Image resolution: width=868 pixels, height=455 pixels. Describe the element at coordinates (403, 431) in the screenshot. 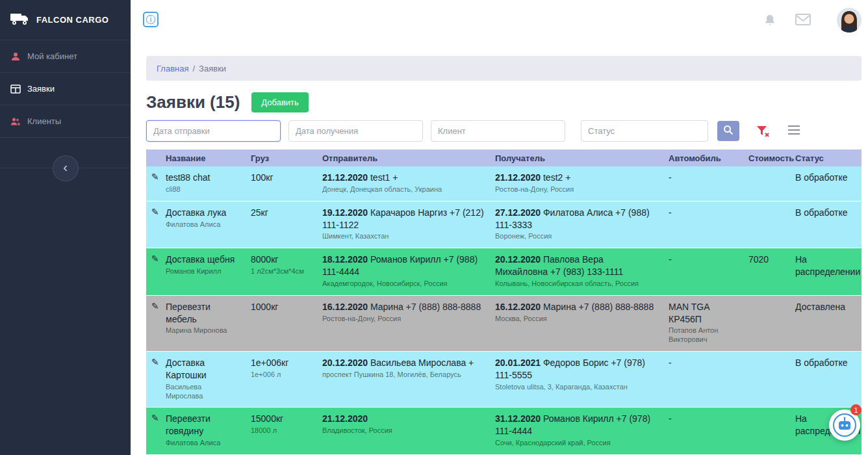

I see `sender-address: Владивосток, Россия` at that location.